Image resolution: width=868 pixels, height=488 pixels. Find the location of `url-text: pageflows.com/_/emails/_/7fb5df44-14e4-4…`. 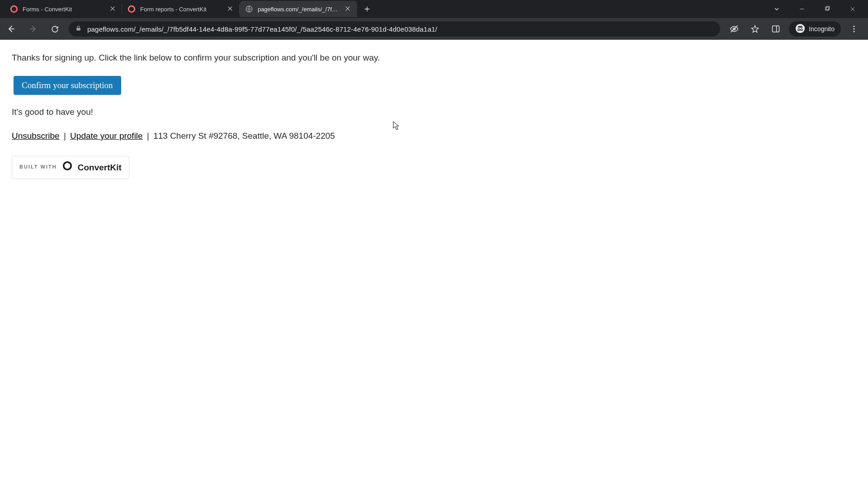

url-text: pageflows.com/_/emails/_/7fb5df44-14e4-4… is located at coordinates (401, 29).